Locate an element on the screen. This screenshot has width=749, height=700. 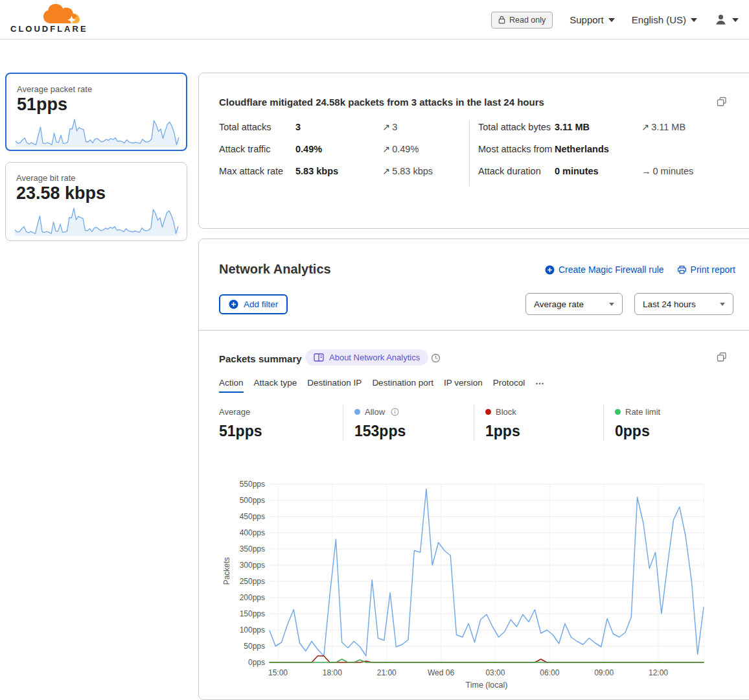
stat-row: Max attack rate 5.83 kbps ↗5.83 kbps is located at coordinates (344, 172).